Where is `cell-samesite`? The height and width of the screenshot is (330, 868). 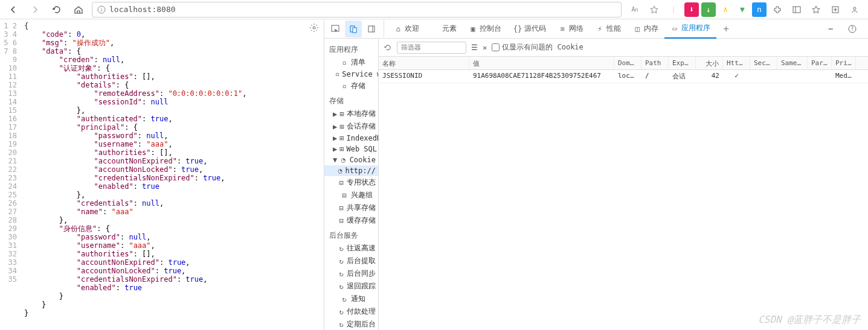
cell-samesite is located at coordinates (792, 76).